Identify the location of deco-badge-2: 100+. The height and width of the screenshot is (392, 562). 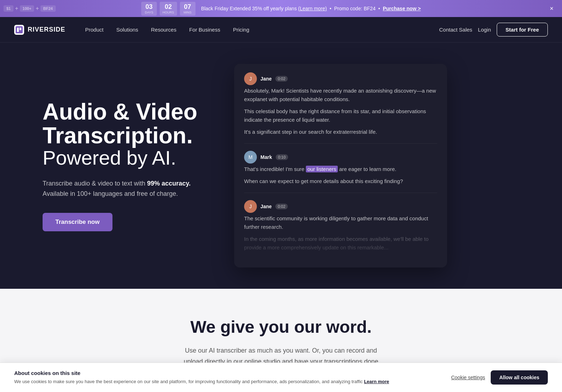
(27, 9).